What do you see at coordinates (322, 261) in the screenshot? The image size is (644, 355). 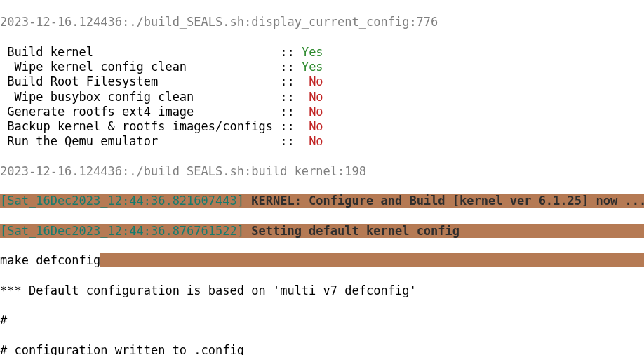 I see `make-cmd-line: make defconfig` at bounding box center [322, 261].